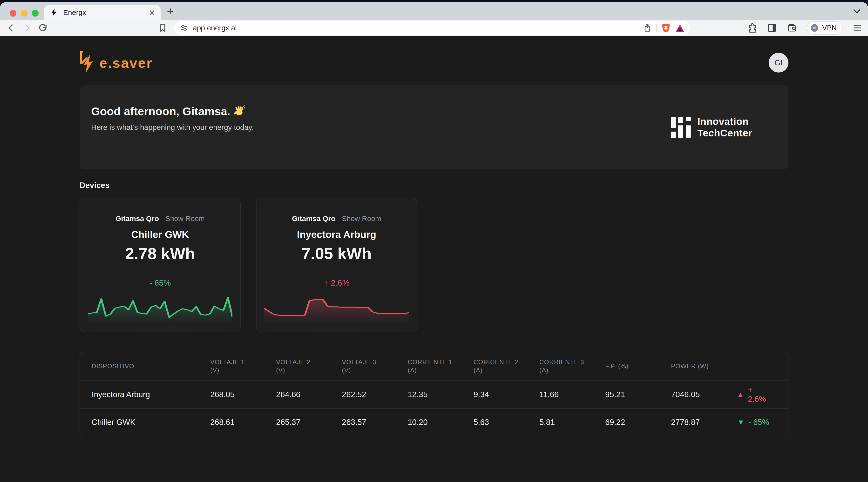 The height and width of the screenshot is (482, 868). What do you see at coordinates (648, 28) in the screenshot?
I see `share-icon` at bounding box center [648, 28].